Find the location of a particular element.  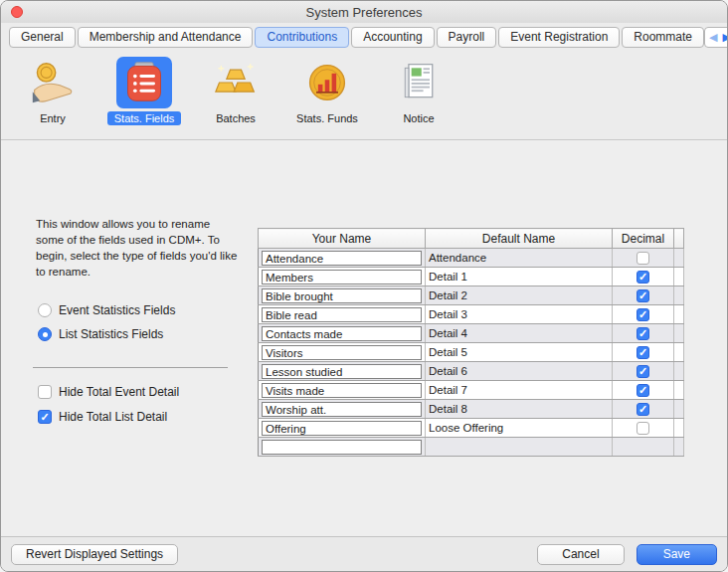

default-name-cell: Loose Offering is located at coordinates (519, 428).